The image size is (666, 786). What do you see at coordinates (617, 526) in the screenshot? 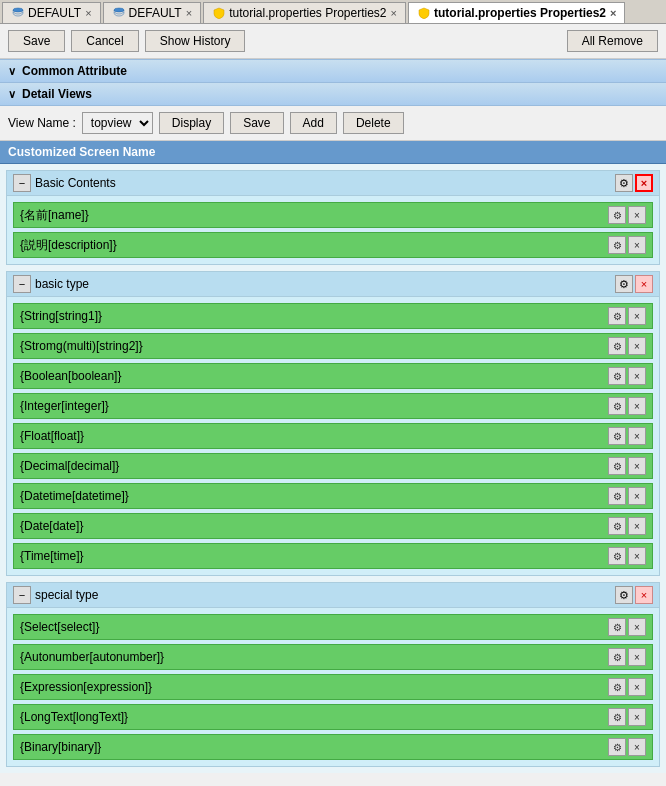
I see `field-date-gear: ⚙` at bounding box center [617, 526].